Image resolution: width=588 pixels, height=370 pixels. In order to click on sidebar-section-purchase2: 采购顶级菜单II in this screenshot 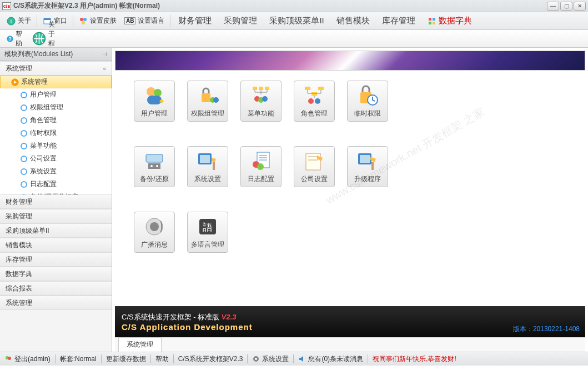, I will do `click(56, 231)`.